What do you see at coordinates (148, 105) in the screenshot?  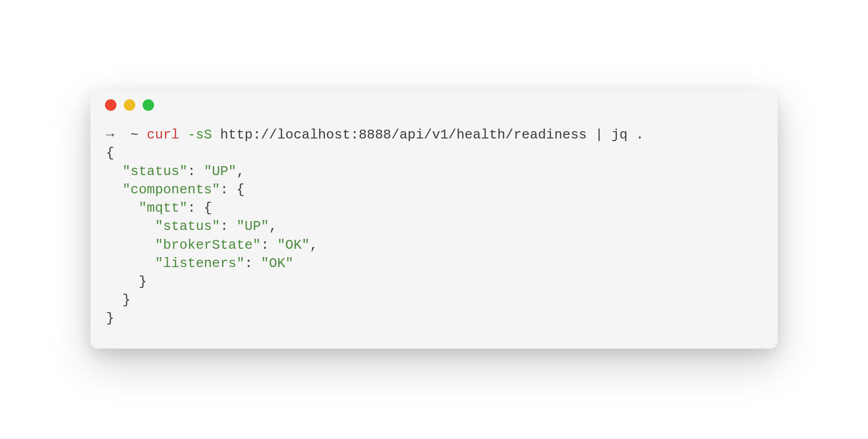 I see `maximize-icon` at bounding box center [148, 105].